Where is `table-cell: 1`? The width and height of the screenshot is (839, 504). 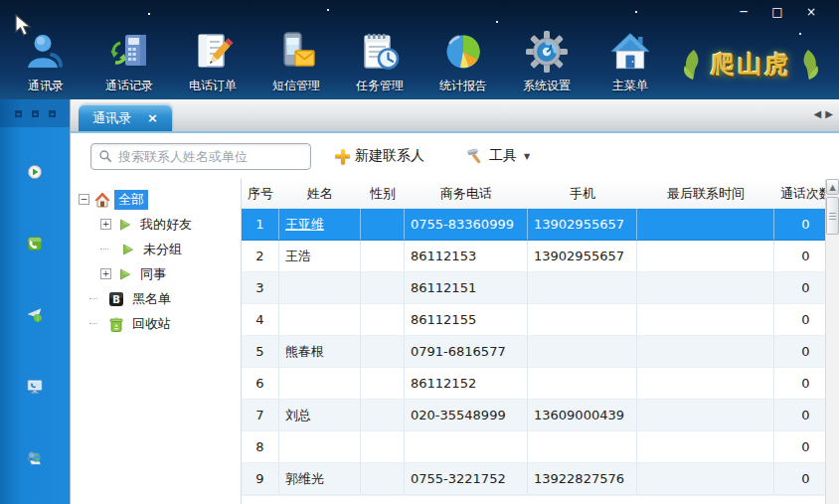
table-cell: 1 is located at coordinates (260, 225).